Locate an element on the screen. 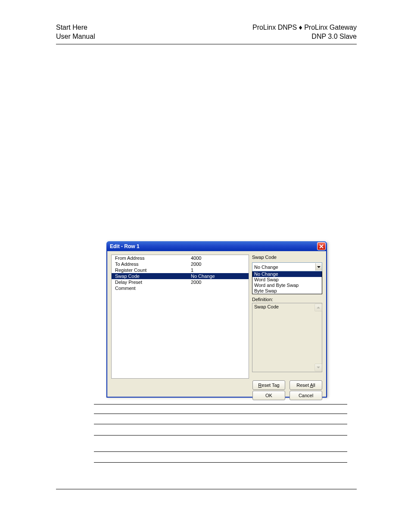 The height and width of the screenshot is (532, 411). reset-all-button: Reset All is located at coordinates (306, 385).